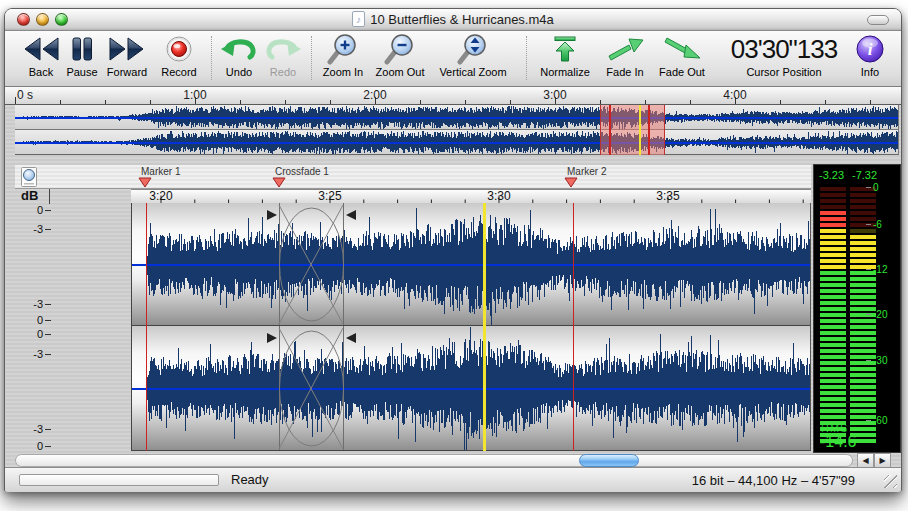 This screenshot has height=511, width=908. I want to click on redo-icon, so click(283, 49).